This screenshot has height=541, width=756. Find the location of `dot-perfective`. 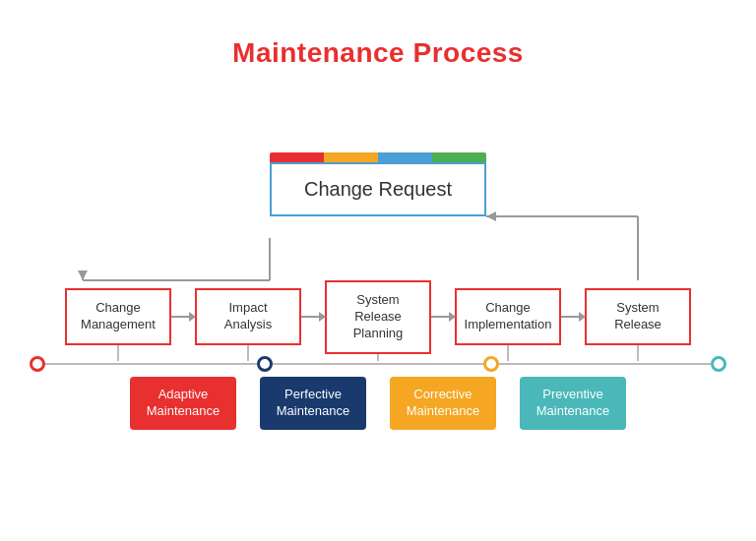

dot-perfective is located at coordinates (265, 364).